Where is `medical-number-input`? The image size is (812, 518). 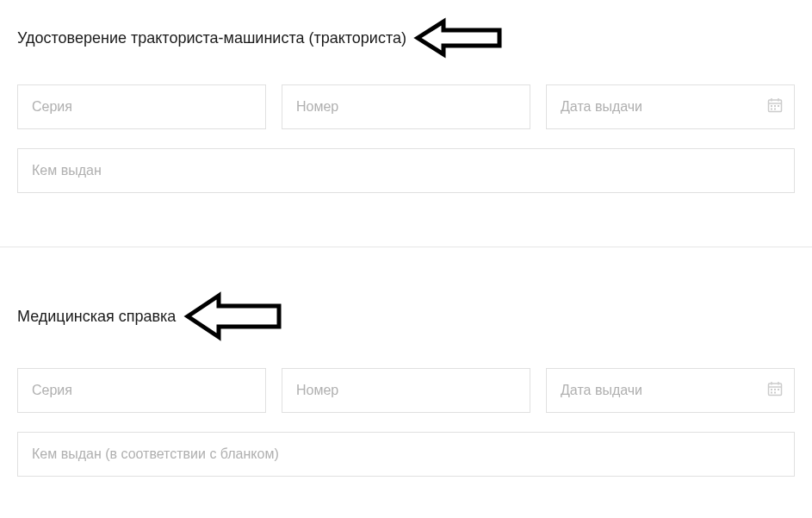 medical-number-input is located at coordinates (406, 390).